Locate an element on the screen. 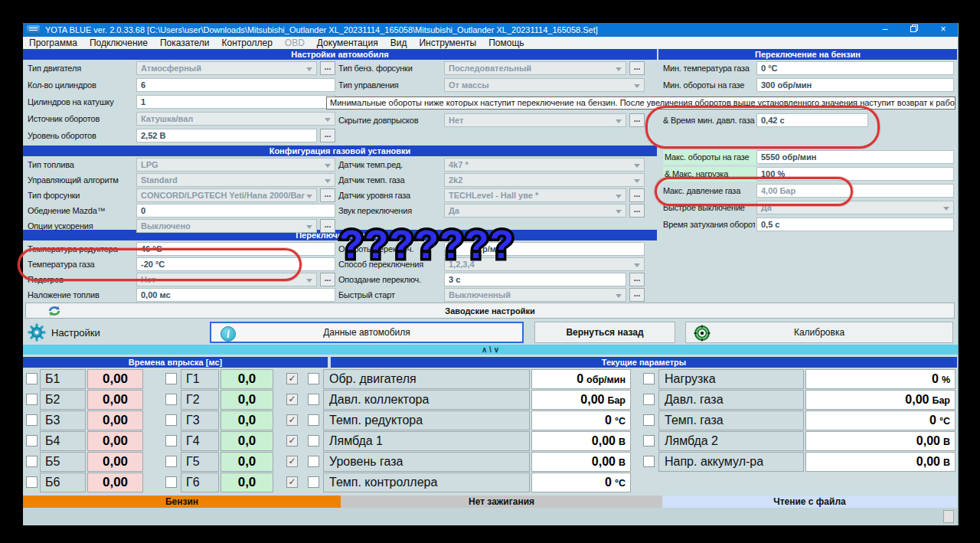 This screenshot has width=980, height=543. input-field: 2,52 В is located at coordinates (227, 136).